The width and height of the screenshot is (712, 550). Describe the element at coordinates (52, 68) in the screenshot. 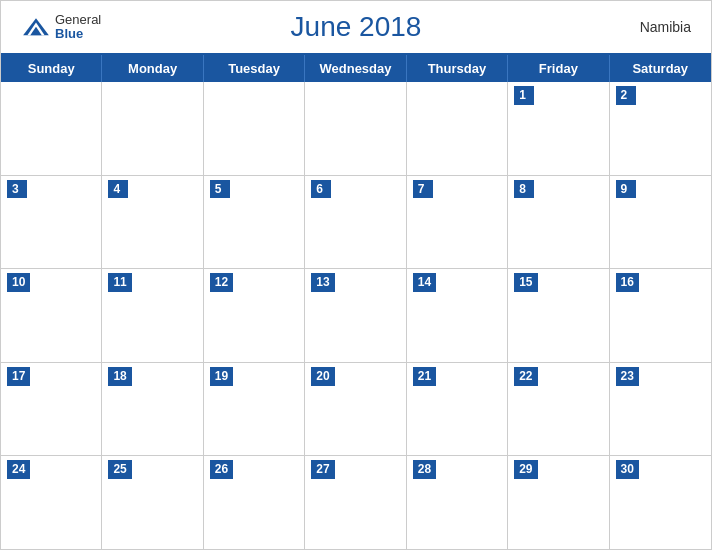

I see `day-header-sunday: Sunday` at that location.